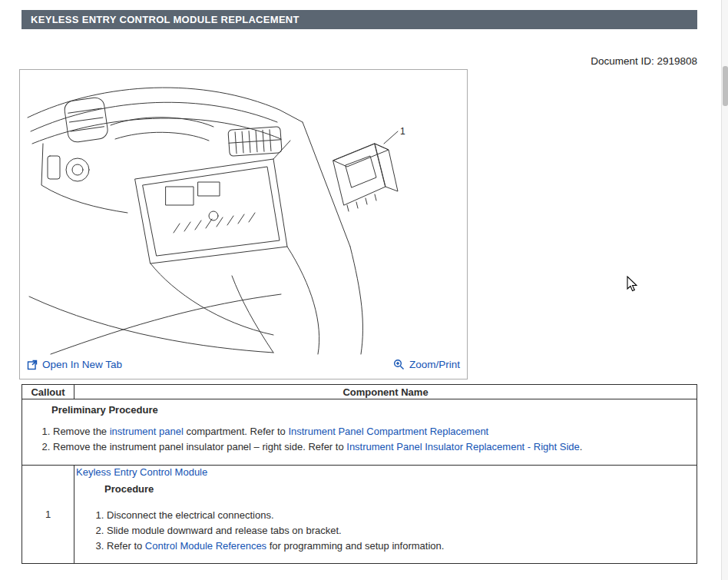  What do you see at coordinates (402, 131) in the screenshot?
I see `figure-callout-1: 1` at bounding box center [402, 131].